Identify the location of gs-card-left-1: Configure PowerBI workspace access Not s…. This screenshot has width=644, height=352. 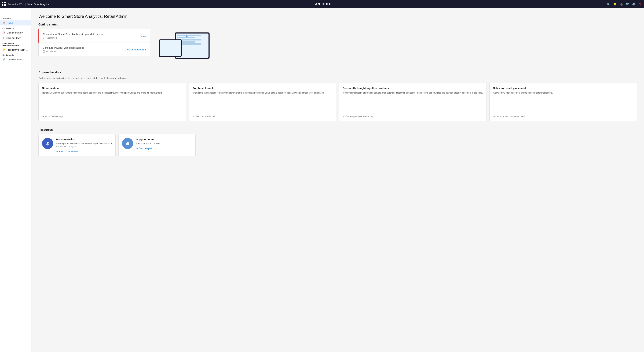
(64, 49).